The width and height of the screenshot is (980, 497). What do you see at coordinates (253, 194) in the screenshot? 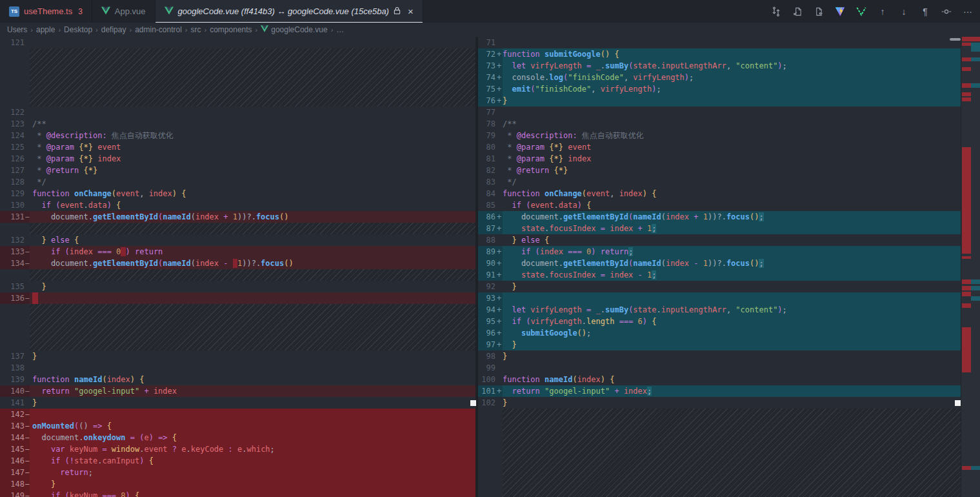
I see `code-line: function onChange(event, index) {` at bounding box center [253, 194].